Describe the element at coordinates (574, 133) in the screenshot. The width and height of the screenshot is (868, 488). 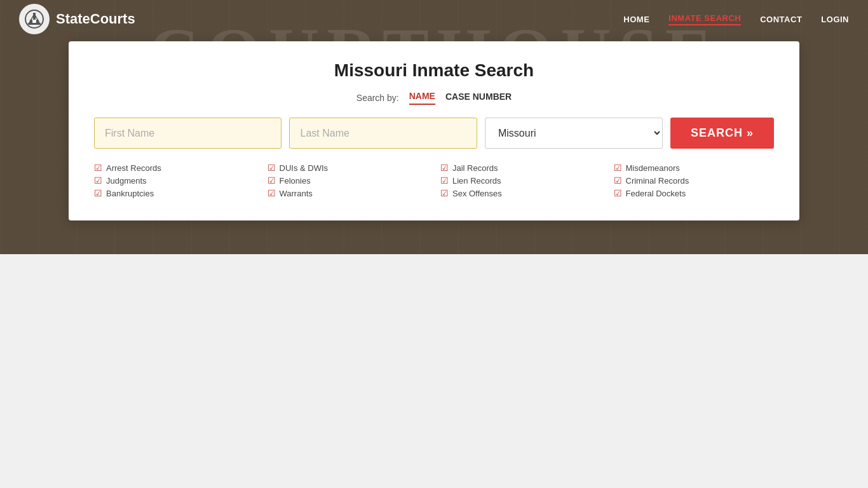
I see `state-select: Missouri Alabama Alaska Arizona Arkansas…` at that location.